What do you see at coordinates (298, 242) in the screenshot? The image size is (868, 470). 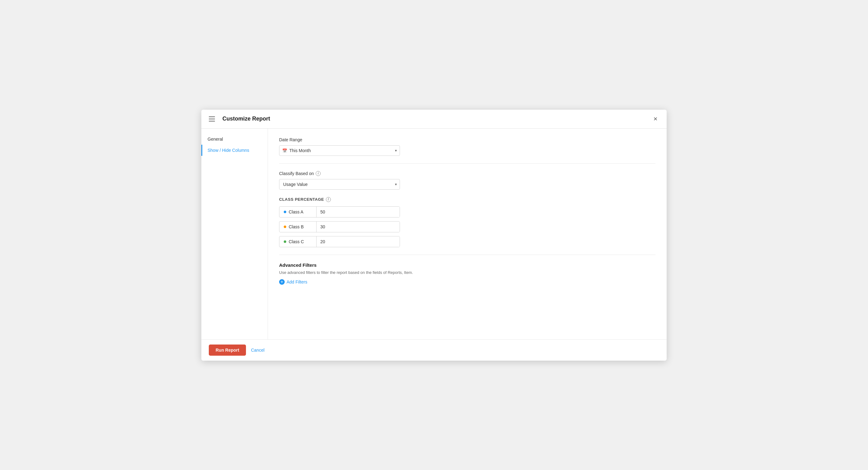 I see `class-c-label: Class C` at bounding box center [298, 242].